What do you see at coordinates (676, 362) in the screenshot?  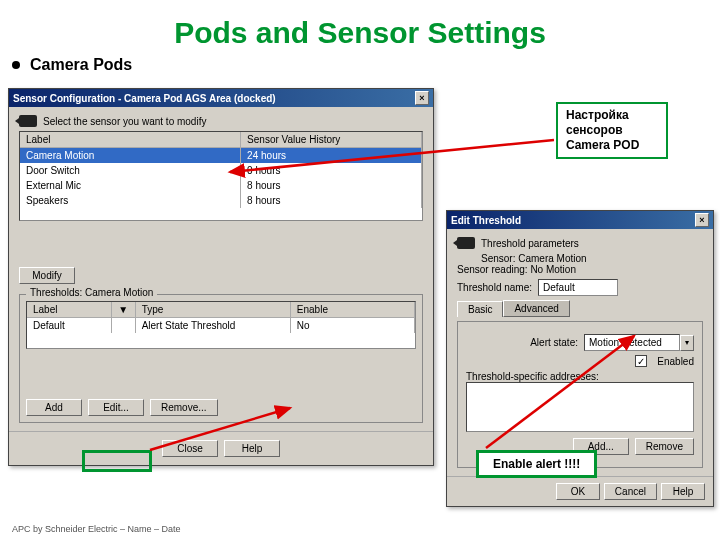 I see `enabled-label: Enabled` at bounding box center [676, 362].